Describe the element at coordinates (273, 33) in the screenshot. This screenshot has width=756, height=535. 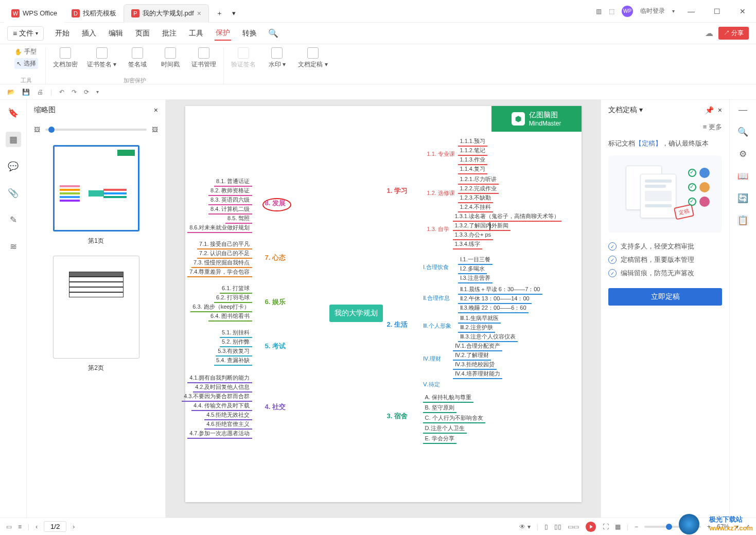
I see `search-icon: 🔍` at that location.